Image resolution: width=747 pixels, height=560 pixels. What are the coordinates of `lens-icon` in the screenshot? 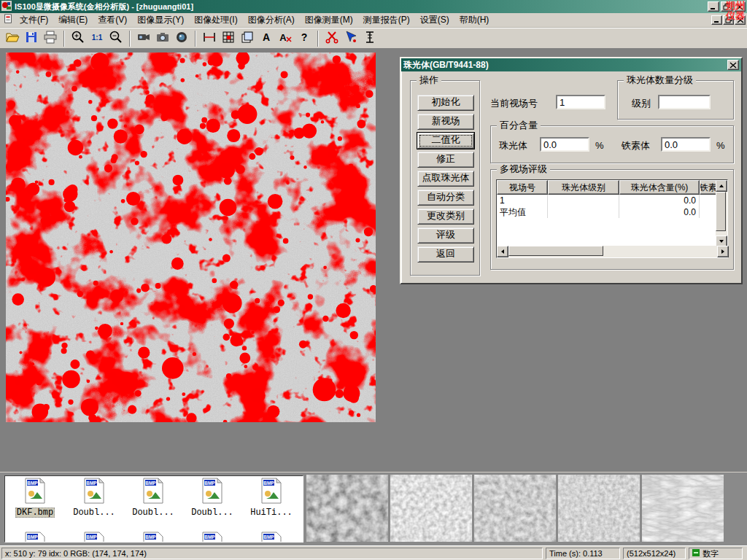 It's located at (182, 38).